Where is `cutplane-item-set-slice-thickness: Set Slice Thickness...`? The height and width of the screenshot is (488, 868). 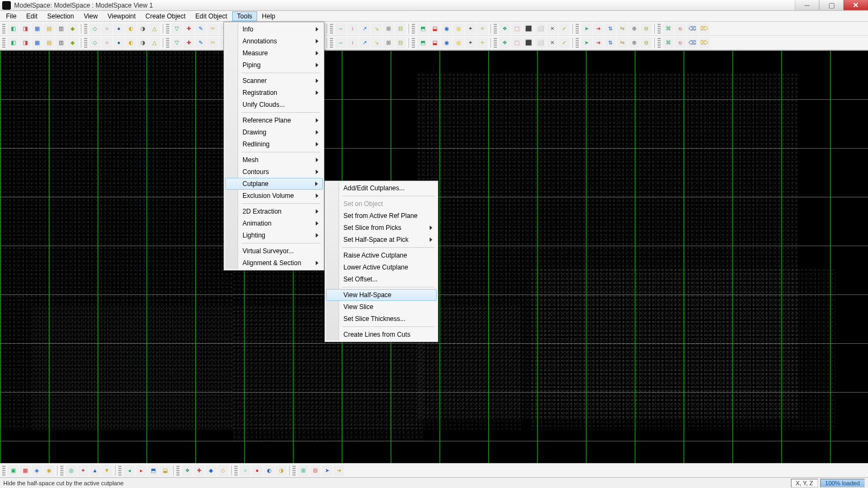
cutplane-item-set-slice-thickness: Set Slice Thickness... is located at coordinates (381, 319).